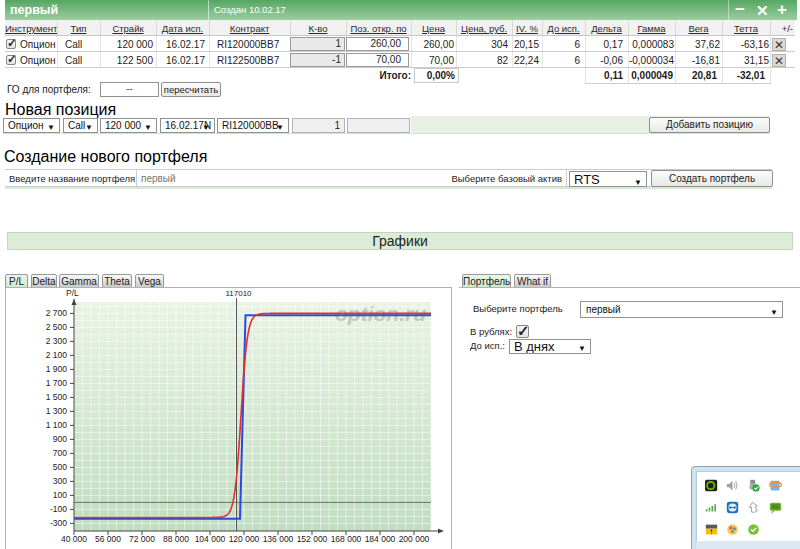 This screenshot has height=549, width=800. What do you see at coordinates (278, 539) in the screenshot?
I see `svg-text: 136 000` at bounding box center [278, 539].